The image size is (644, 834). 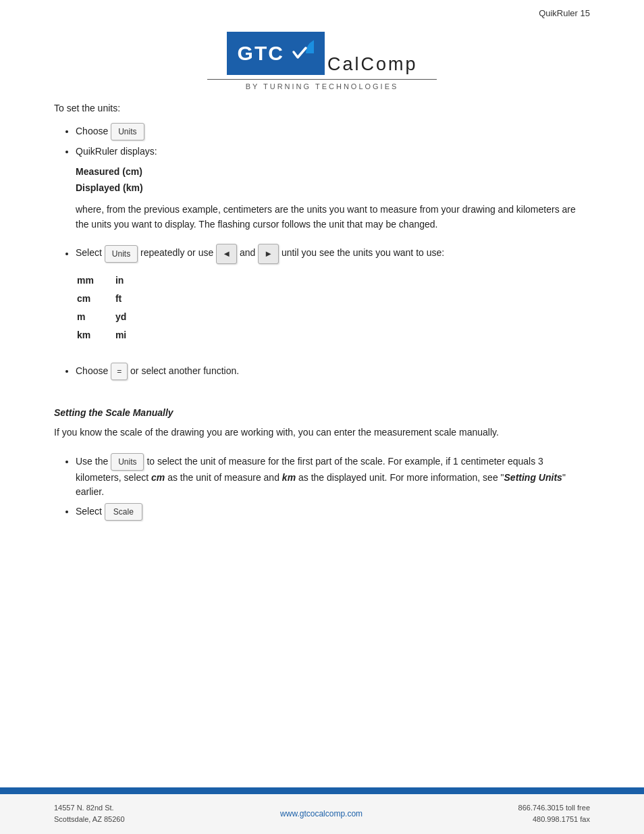 I want to click on and-text: and, so click(x=248, y=253).